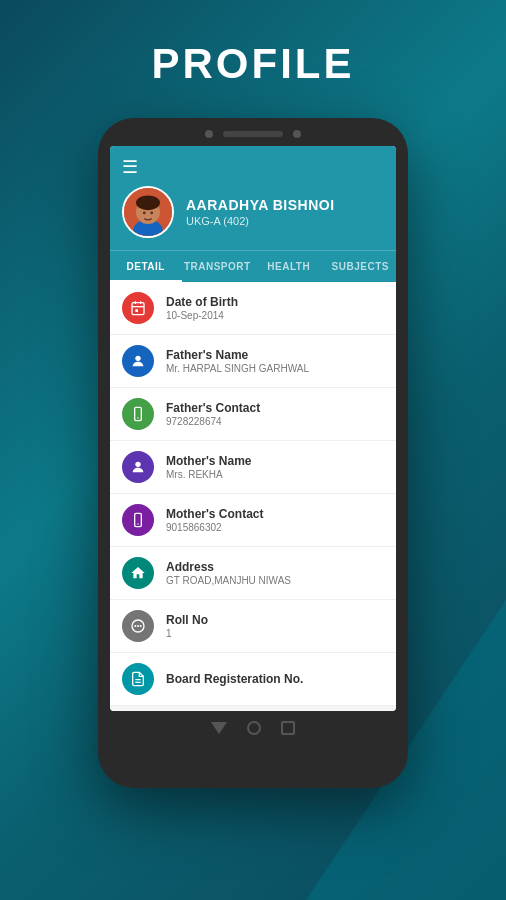 This screenshot has width=506, height=900. What do you see at coordinates (138, 361) in the screenshot?
I see `father-name-icon` at bounding box center [138, 361].